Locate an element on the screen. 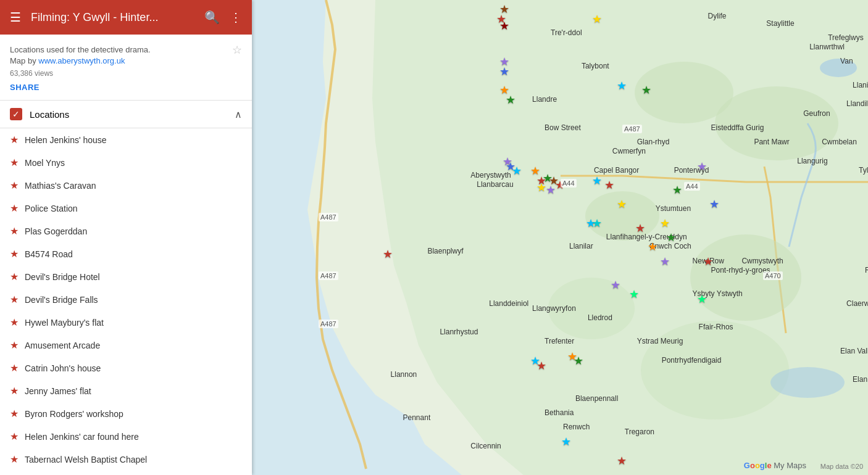 The width and height of the screenshot is (868, 475). location-item: ★Farmhouse murder scene is located at coordinates (126, 473).